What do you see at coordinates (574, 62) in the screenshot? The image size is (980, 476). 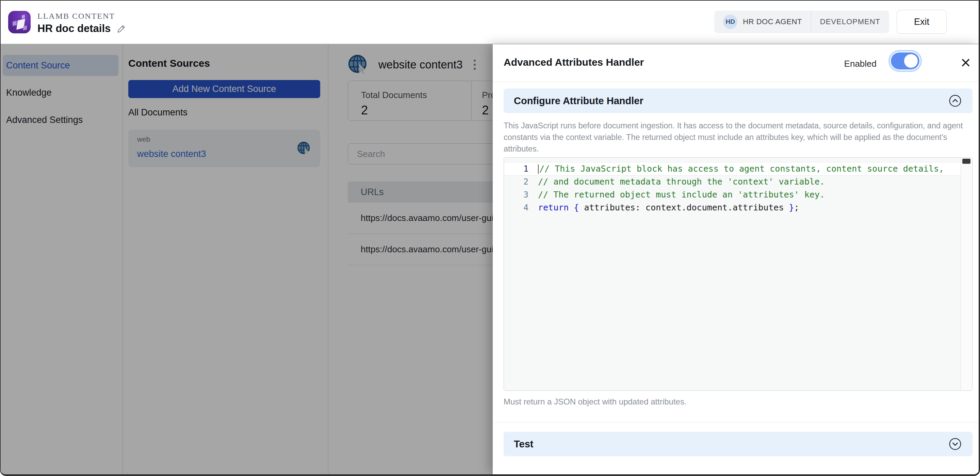 I see `drawer-title: Advanced Attributes Handler` at bounding box center [574, 62].